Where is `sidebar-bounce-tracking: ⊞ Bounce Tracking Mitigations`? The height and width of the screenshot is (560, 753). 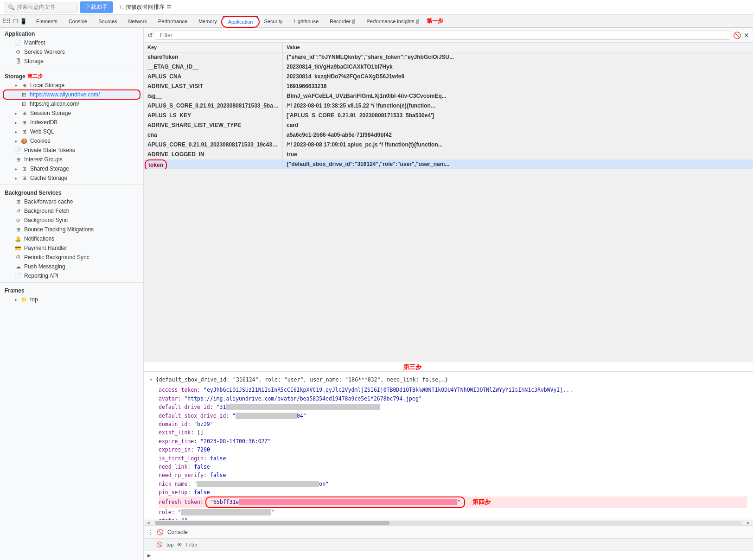
sidebar-bounce-tracking: ⊞ Bounce Tracking Mitigations is located at coordinates (71, 229).